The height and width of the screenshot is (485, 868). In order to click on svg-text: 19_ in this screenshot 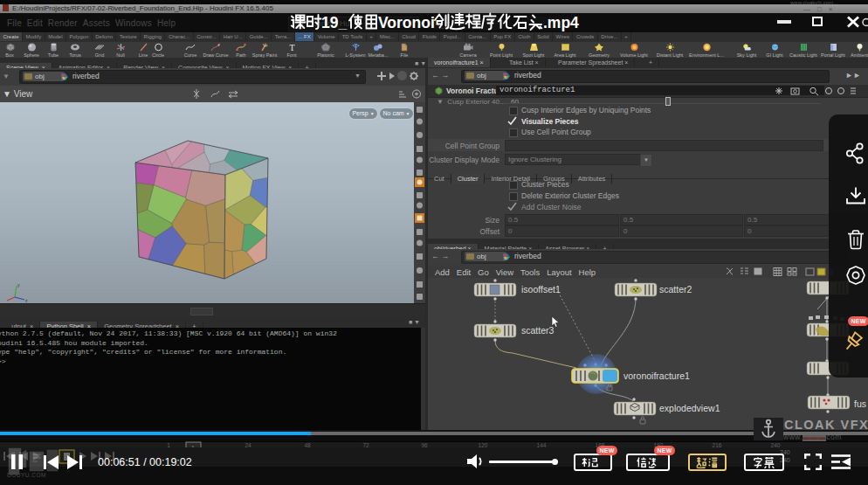, I will do `click(334, 23)`.